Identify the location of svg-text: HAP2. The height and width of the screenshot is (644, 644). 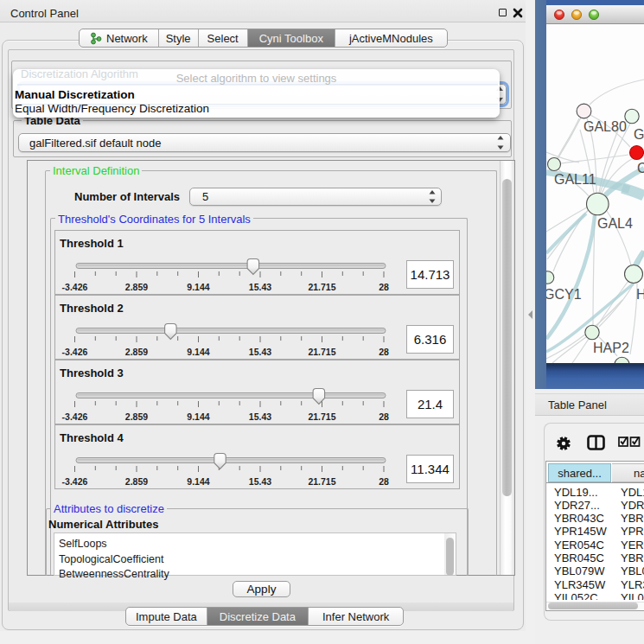
(611, 348).